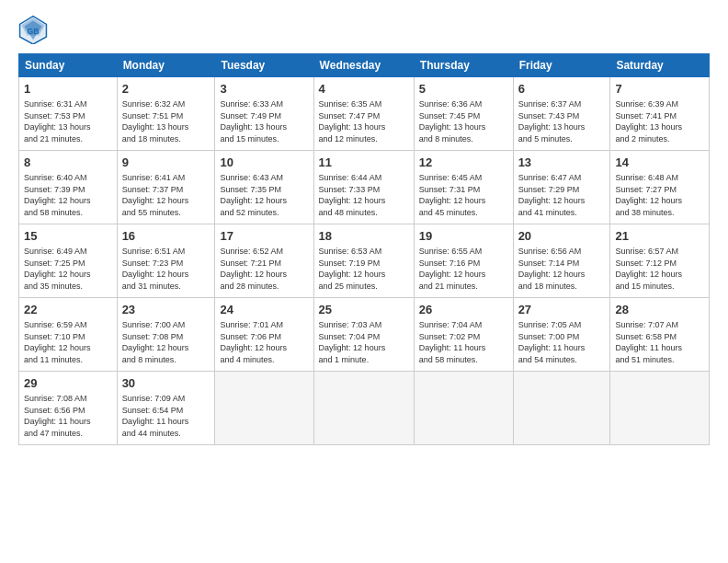 The image size is (728, 563). Describe the element at coordinates (364, 121) in the screenshot. I see `cell-info: Sunrise: 6:35 AM Sunset: 7:47 PM Dayligh…` at that location.